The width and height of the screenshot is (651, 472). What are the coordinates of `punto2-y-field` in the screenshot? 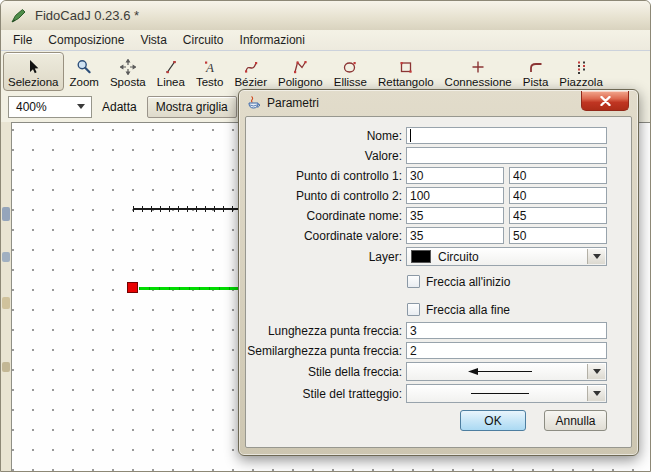 It's located at (558, 196).